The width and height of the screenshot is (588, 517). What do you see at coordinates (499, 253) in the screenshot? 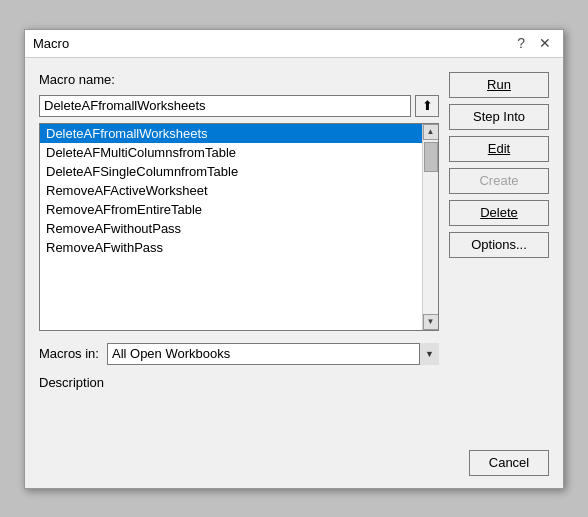
I see `right-panel: Run Step Into Edit Create Delete Options…` at bounding box center [499, 253].